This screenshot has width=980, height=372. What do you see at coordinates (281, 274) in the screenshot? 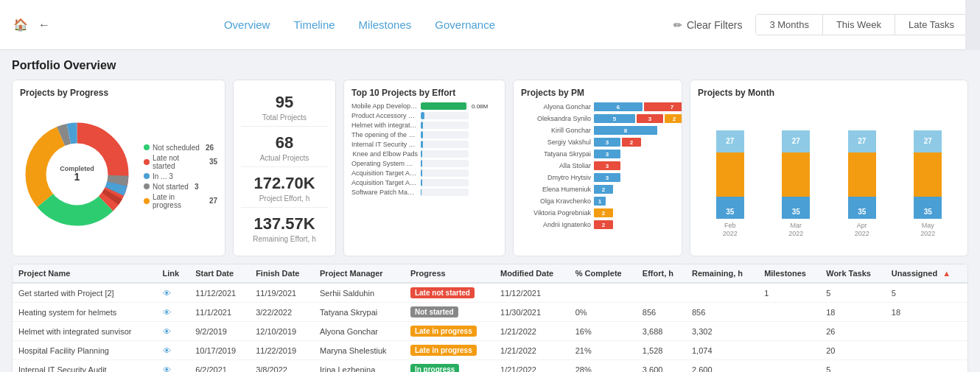
I see `table-col-header: Finish Date` at bounding box center [281, 274].